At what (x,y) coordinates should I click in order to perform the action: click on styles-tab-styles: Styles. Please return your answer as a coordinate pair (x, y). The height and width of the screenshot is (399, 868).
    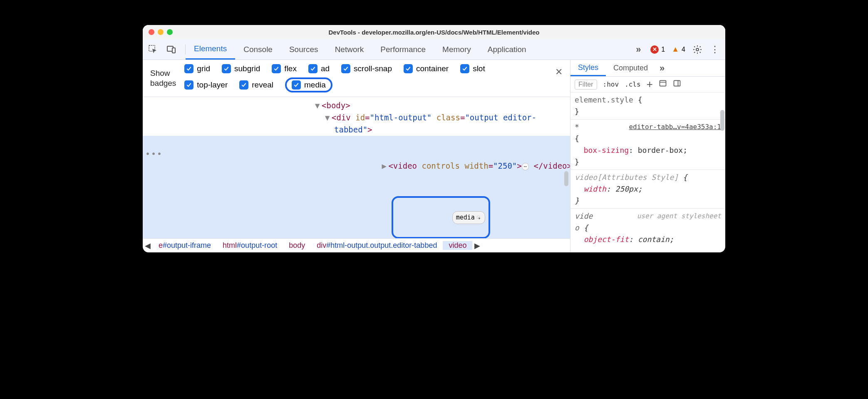
    Looking at the image, I should click on (588, 68).